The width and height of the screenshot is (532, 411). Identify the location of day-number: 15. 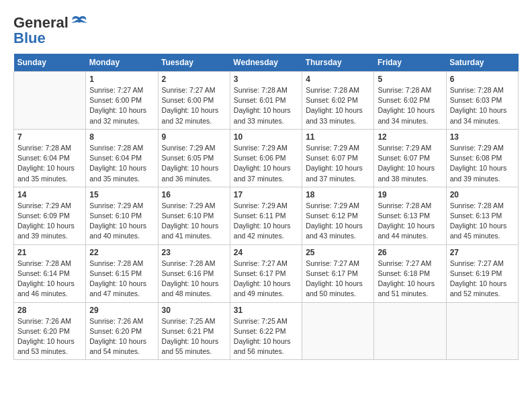
(122, 195).